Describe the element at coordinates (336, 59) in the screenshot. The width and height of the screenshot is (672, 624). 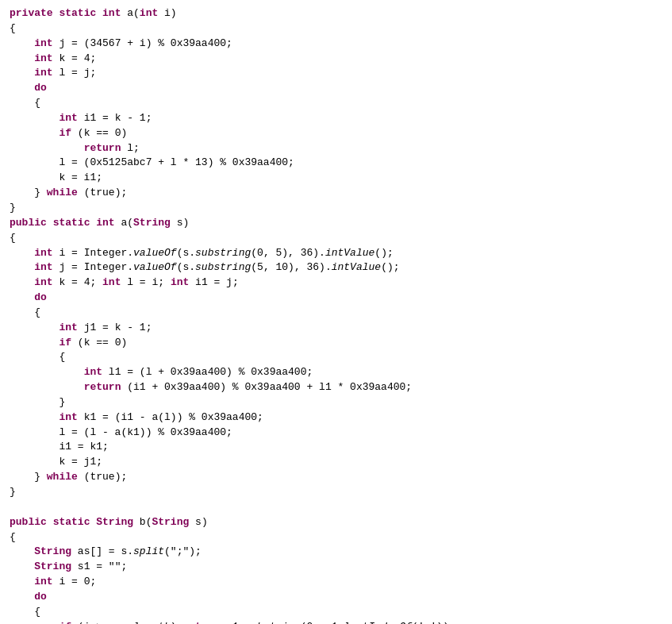
I see `code-line: int k = 4;` at that location.